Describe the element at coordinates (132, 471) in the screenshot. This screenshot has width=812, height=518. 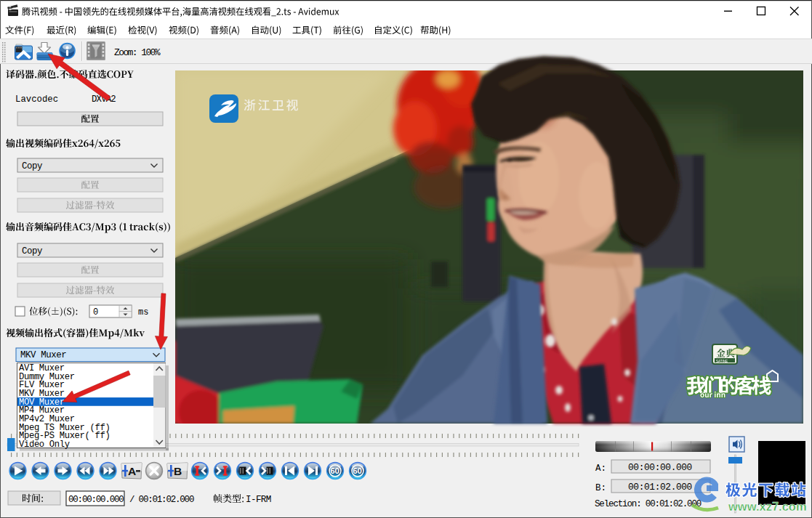
I see `svg-text: A` at that location.